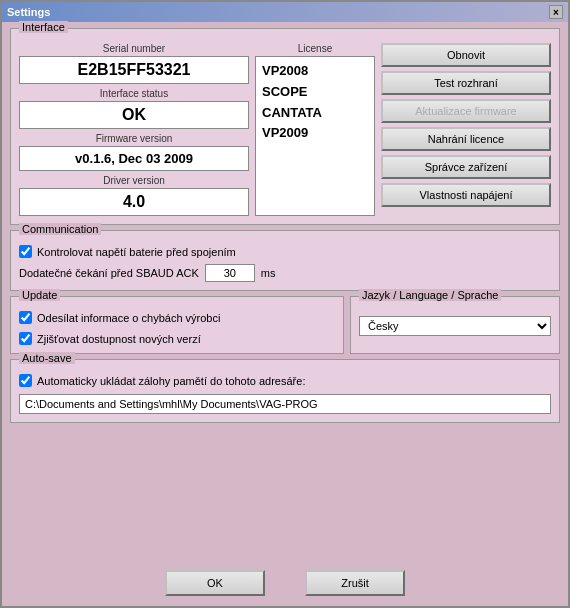 The height and width of the screenshot is (608, 570). Describe the element at coordinates (268, 273) in the screenshot. I see `wait-unit: ms` at that location.